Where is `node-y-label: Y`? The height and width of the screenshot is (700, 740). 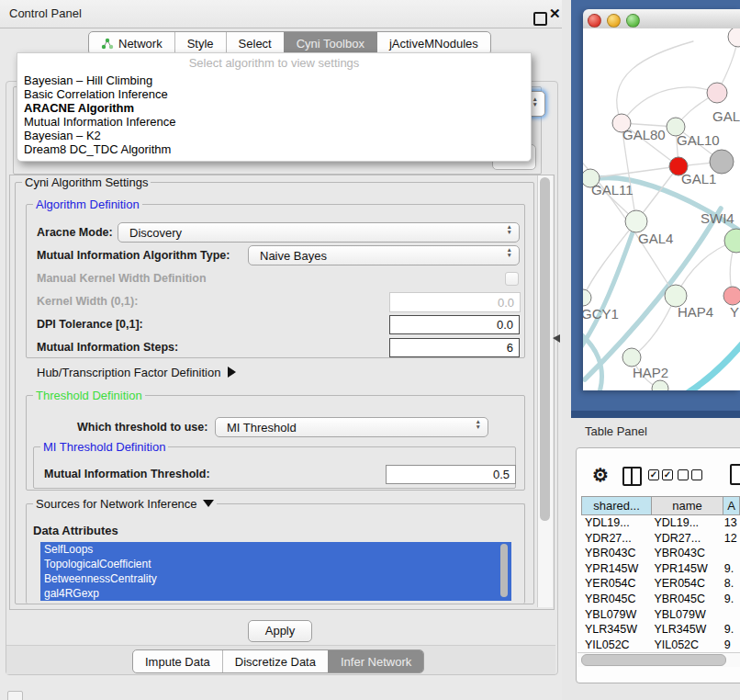
node-y-label: Y is located at coordinates (734, 312).